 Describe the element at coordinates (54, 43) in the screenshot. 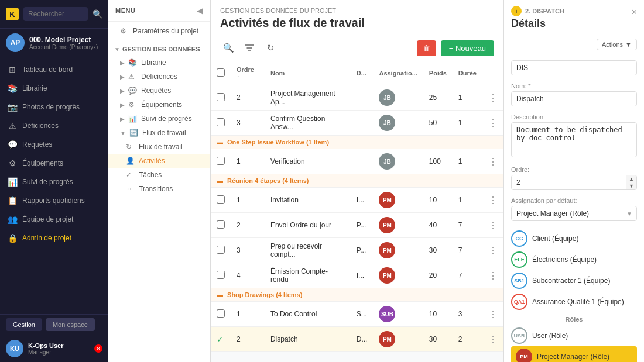

I see `sidebar-user-project: AP 000. Model Project Account Demo (Phar…` at that location.